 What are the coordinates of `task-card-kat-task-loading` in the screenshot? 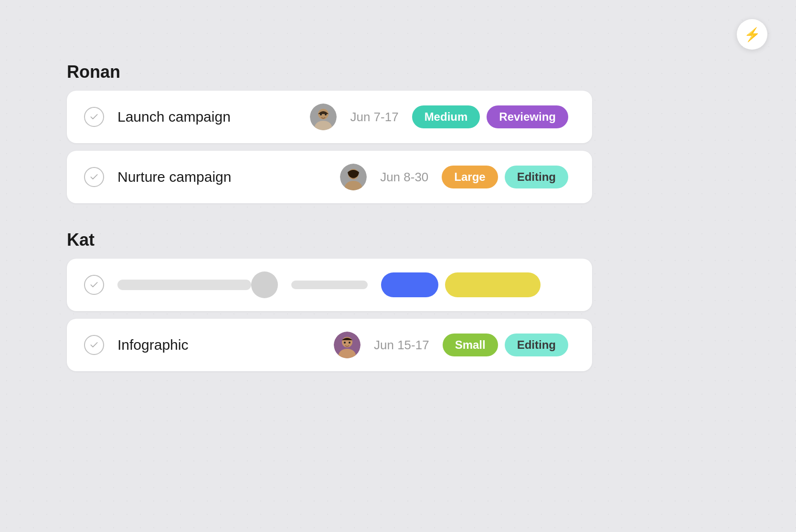 It's located at (329, 285).